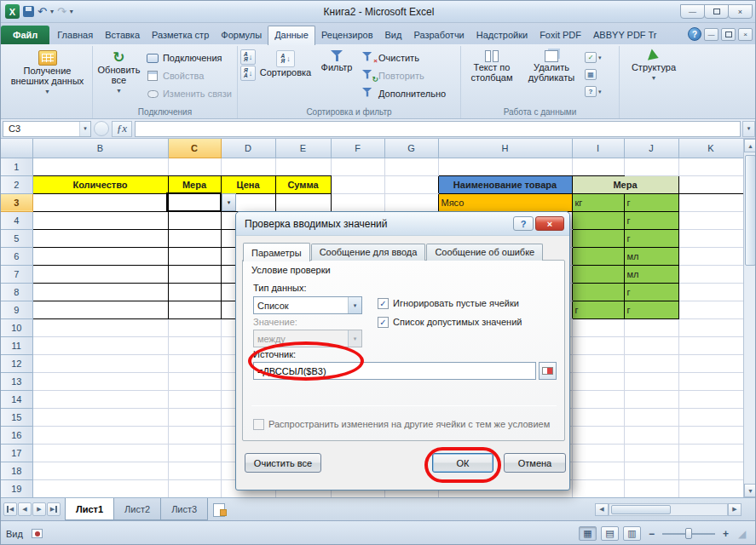 The height and width of the screenshot is (545, 756). What do you see at coordinates (651, 399) in the screenshot?
I see `cell-J14` at bounding box center [651, 399].